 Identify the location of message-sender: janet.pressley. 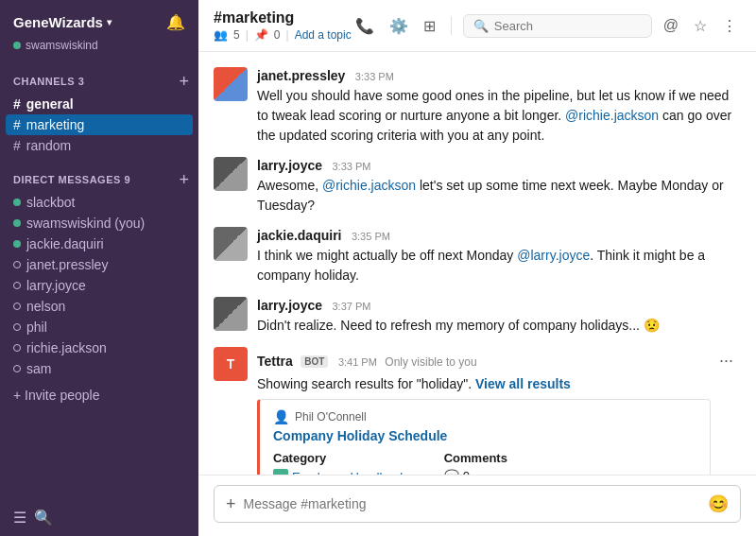
(301, 76).